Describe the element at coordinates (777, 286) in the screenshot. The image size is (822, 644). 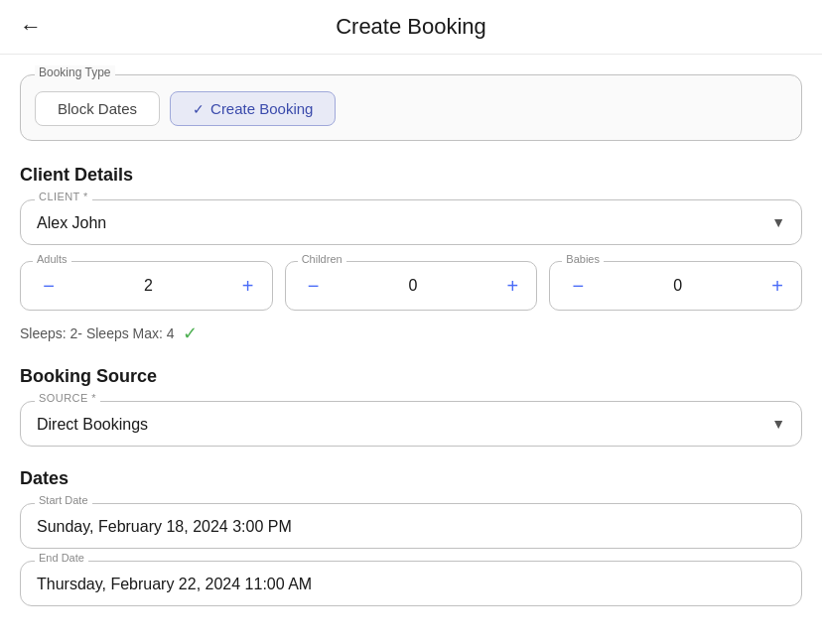
I see `babies-increment-button: +` at that location.